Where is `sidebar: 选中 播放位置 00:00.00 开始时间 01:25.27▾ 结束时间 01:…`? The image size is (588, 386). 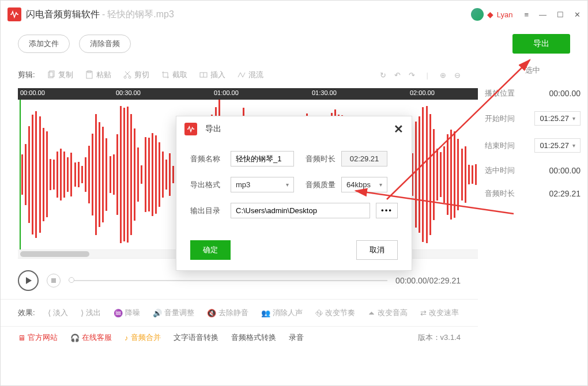
sidebar: 选中 播放位置 00:00.00 开始时间 01:25.27▾ 结束时间 01:… is located at coordinates (533, 207).